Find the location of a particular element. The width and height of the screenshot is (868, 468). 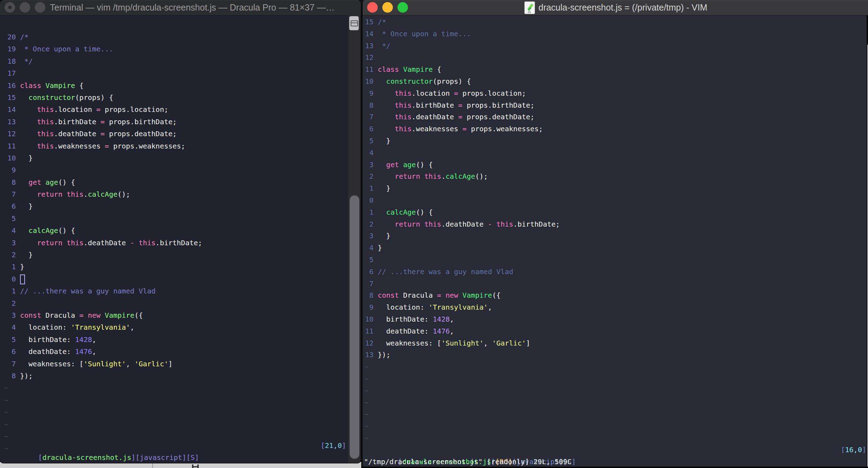

code-token: (); is located at coordinates (124, 194).